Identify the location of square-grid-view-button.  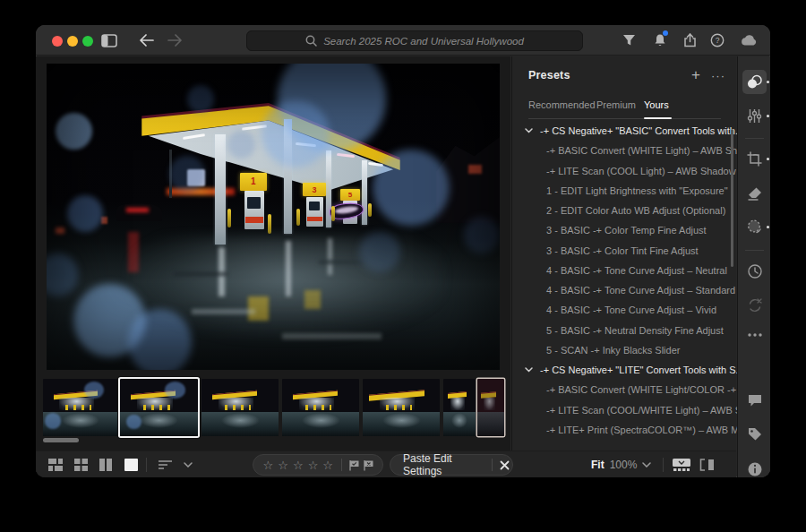
(81, 465).